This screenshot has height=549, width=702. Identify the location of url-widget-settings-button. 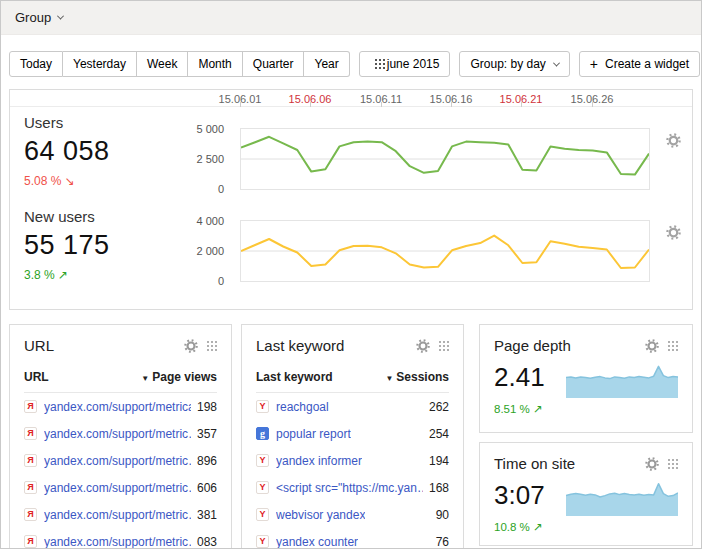
(191, 346).